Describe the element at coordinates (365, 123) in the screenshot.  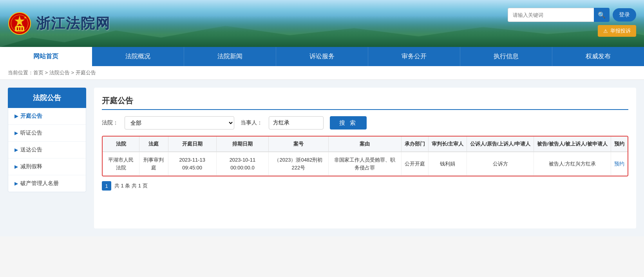
I see `filter-row: 法院： 全部 当事人： 搜 索` at that location.